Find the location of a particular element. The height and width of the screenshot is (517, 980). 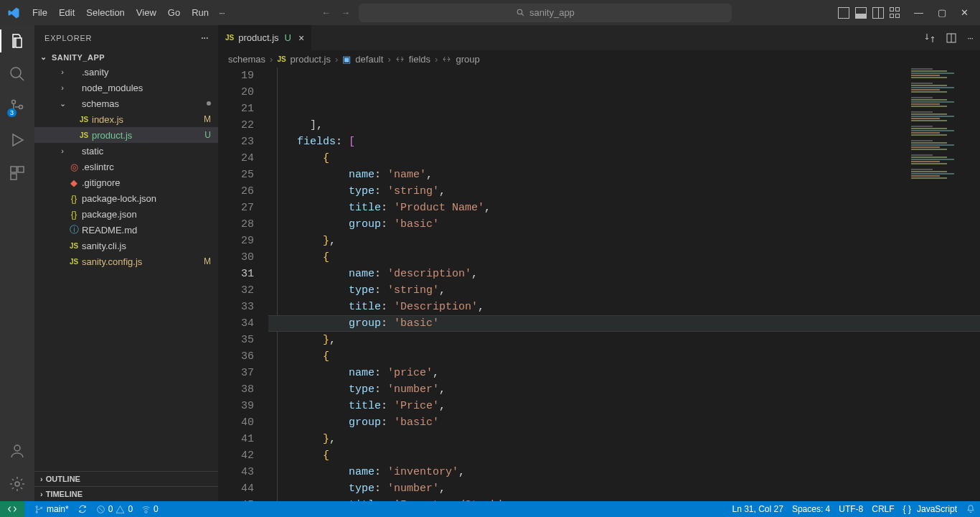

tree-row: ◎.eslintrc is located at coordinates (126, 167).